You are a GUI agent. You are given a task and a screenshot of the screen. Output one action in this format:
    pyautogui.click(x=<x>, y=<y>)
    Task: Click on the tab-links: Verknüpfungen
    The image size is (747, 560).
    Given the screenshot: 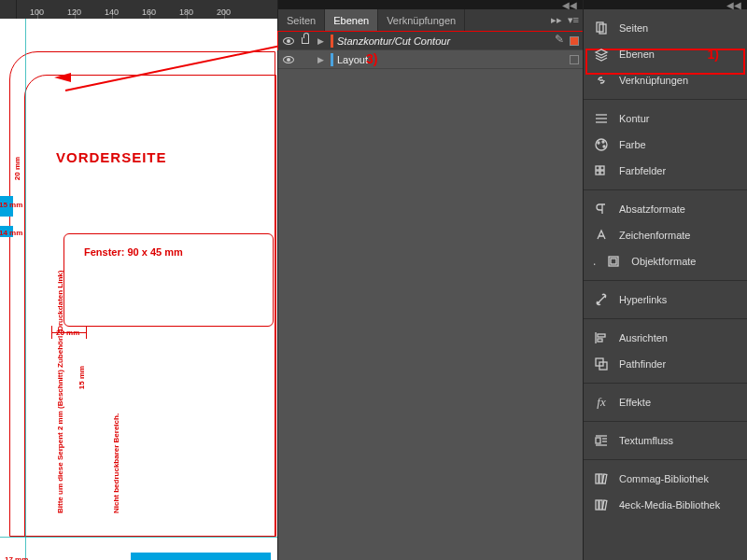 What is the action you would take?
    pyautogui.click(x=422, y=21)
    